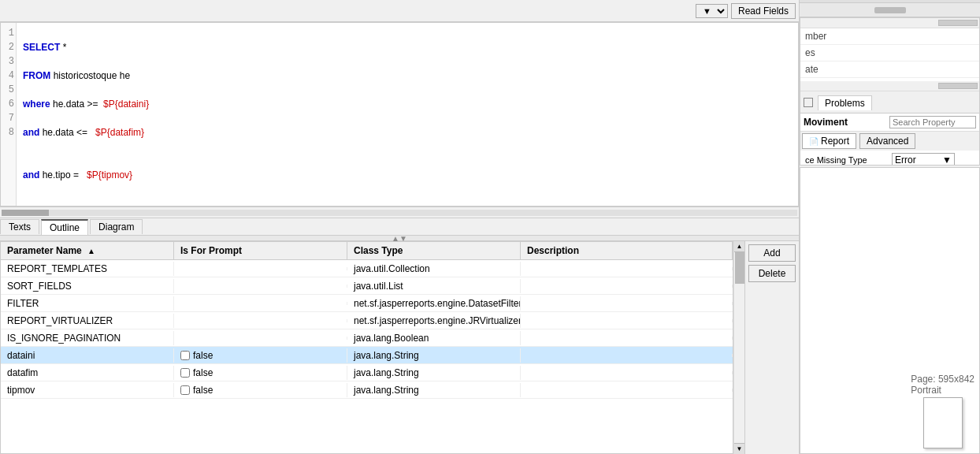 Image resolution: width=980 pixels, height=454 pixels. Describe the element at coordinates (627, 251) in the screenshot. I see `col-header-description: Description` at that location.